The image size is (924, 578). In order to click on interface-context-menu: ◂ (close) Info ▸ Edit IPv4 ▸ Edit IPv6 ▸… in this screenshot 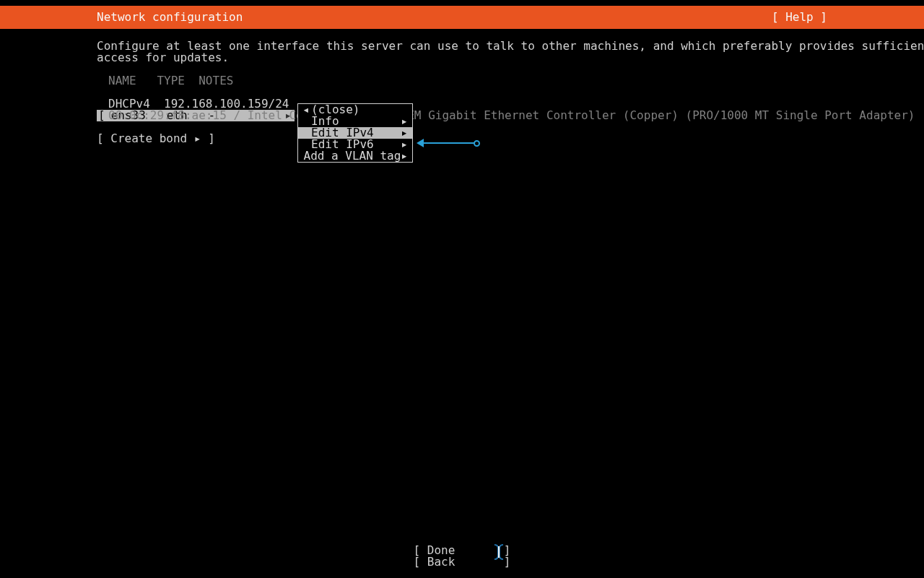, I will do `click(355, 133)`.